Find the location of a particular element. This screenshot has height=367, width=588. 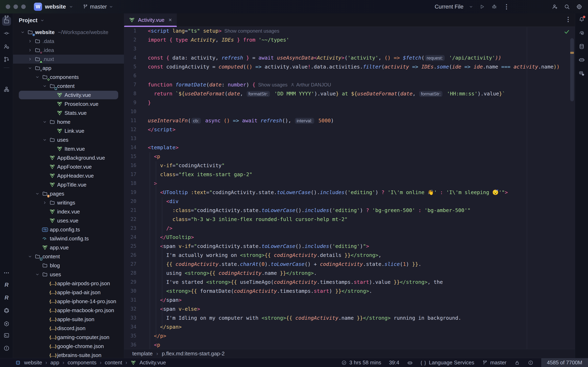

code-line-6: 6 is located at coordinates (349, 76).